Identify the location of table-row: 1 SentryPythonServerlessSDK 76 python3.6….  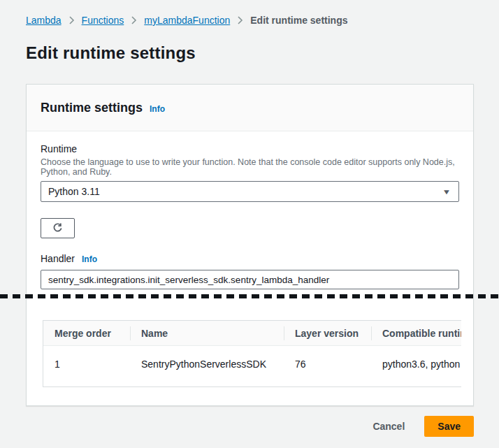
(252, 366).